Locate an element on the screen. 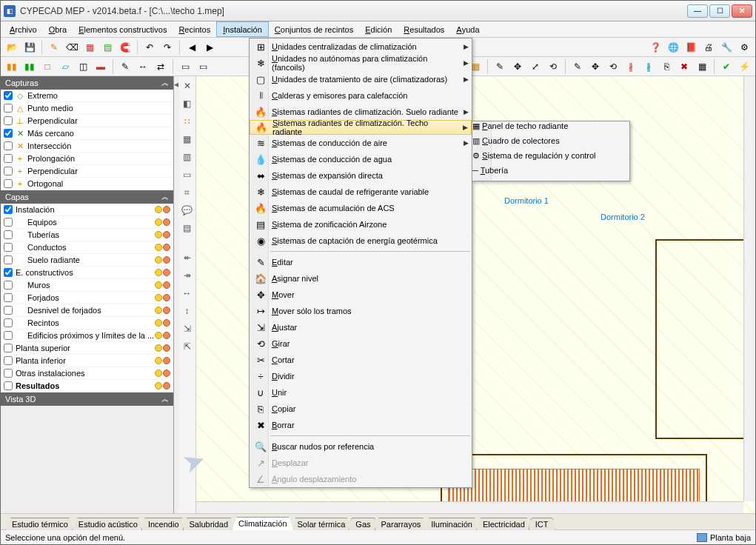 The width and height of the screenshot is (756, 545). tool-icon: □ is located at coordinates (47, 67).